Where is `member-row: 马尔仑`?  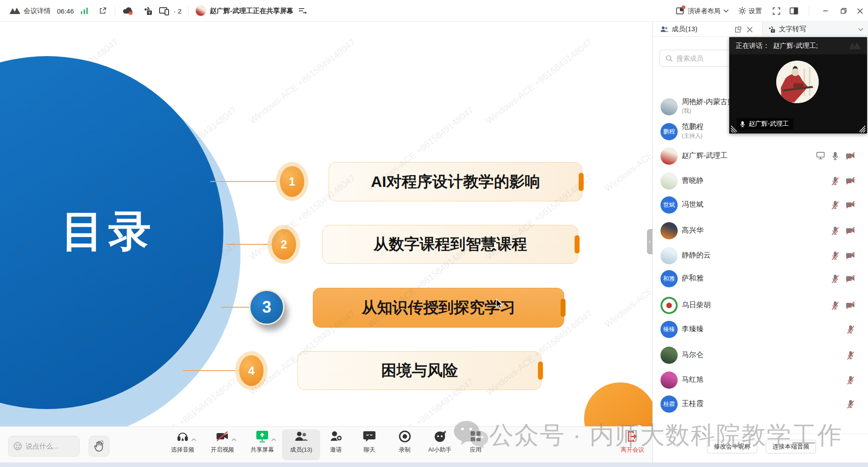 member-row: 马尔仑 is located at coordinates (760, 355).